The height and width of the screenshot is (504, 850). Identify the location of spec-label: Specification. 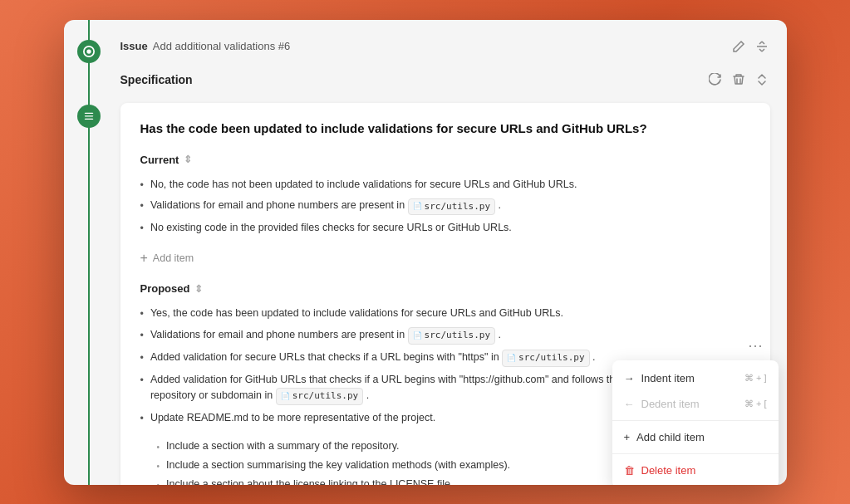
(156, 80).